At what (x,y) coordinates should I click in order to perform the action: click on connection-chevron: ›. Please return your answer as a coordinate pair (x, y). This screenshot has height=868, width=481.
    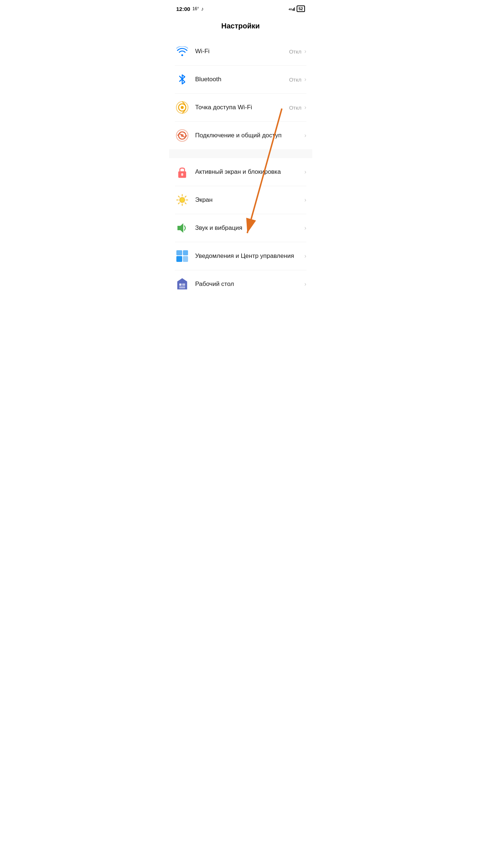
    Looking at the image, I should click on (305, 135).